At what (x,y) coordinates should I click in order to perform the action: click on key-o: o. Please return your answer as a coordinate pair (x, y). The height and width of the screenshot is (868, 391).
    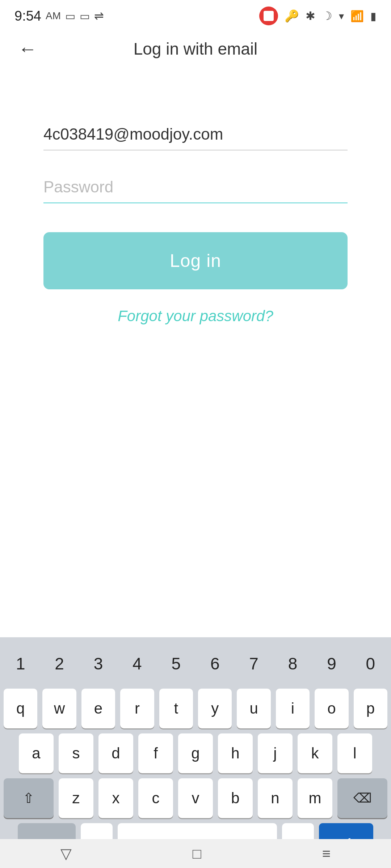
    Looking at the image, I should click on (332, 709).